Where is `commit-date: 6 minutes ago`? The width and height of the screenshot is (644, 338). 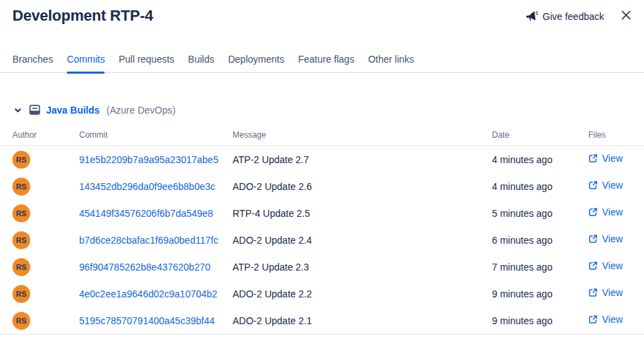
commit-date: 6 minutes ago is located at coordinates (540, 240).